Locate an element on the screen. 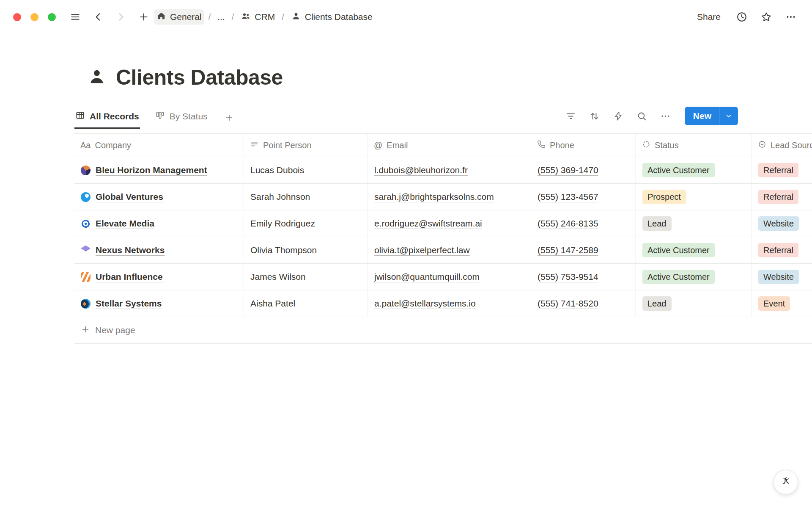 This screenshot has height=508, width=812. column-header-company: Aa Company is located at coordinates (159, 145).